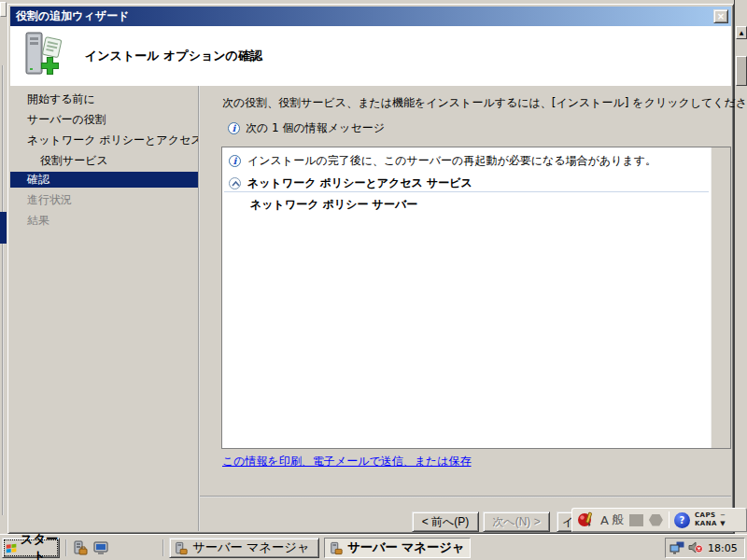  What do you see at coordinates (105, 119) in the screenshot?
I see `sidebar-item-server-roles: サーバーの役割` at bounding box center [105, 119].